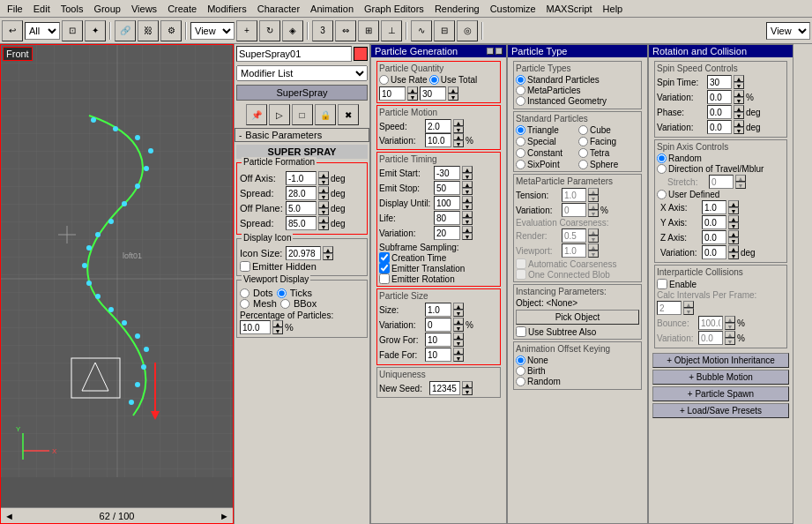 The image size is (812, 524). What do you see at coordinates (384, 279) in the screenshot?
I see `emitter-rotation-check` at bounding box center [384, 279].